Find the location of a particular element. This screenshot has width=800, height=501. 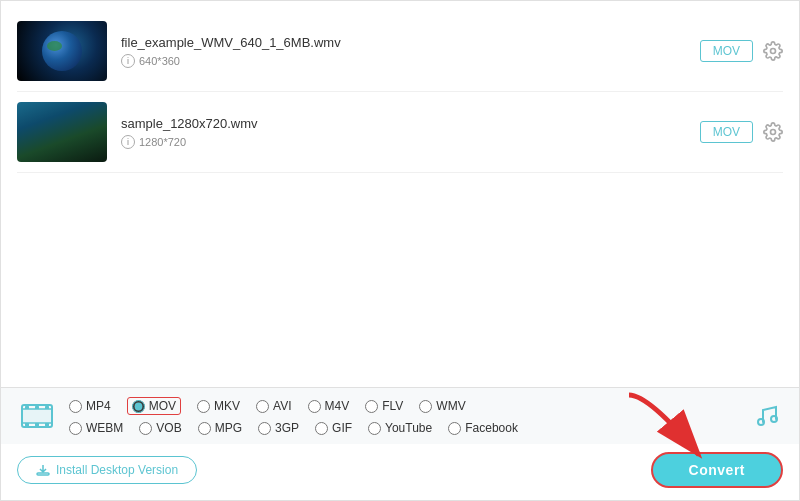

format-bar: MP4 MOV MKV AVI is located at coordinates (400, 416).